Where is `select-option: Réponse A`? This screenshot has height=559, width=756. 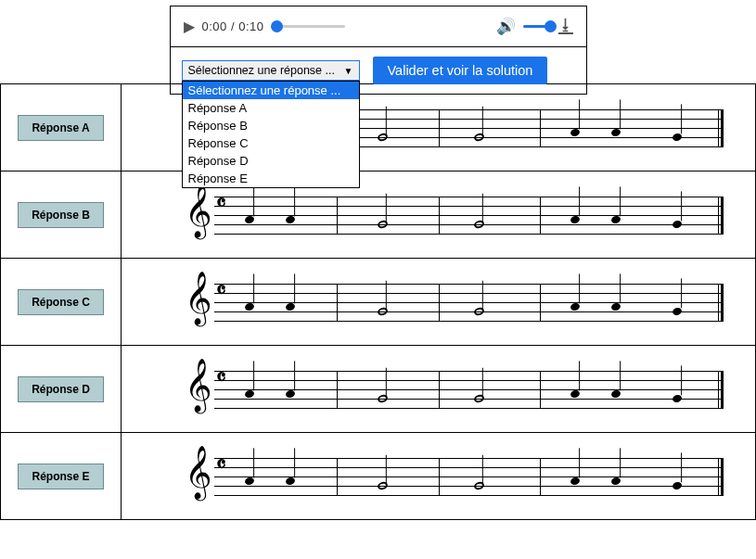 select-option: Réponse A is located at coordinates (271, 108).